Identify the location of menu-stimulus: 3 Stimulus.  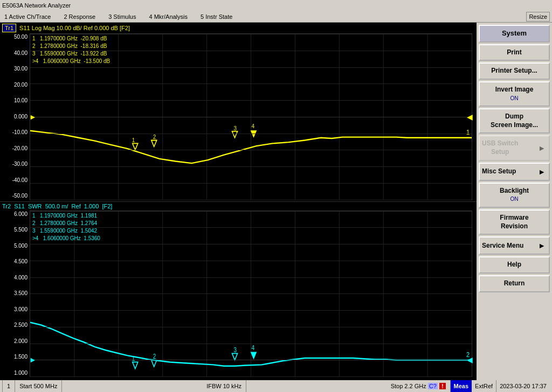
(122, 17).